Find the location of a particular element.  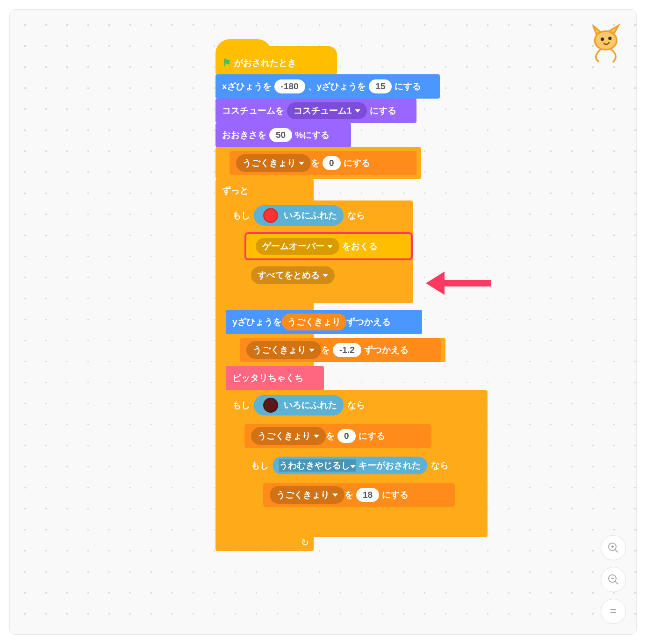

key-dropdown: うわむきやじるし is located at coordinates (317, 465).